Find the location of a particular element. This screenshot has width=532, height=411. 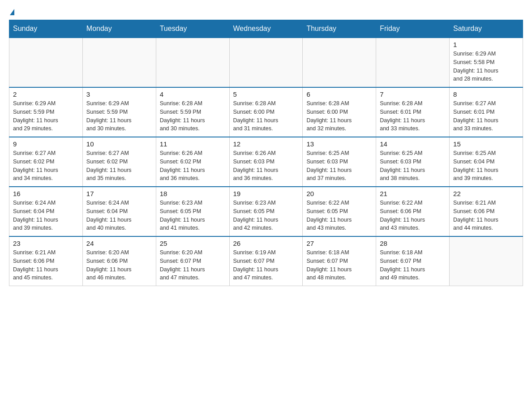

day-number: 2 is located at coordinates (46, 94).